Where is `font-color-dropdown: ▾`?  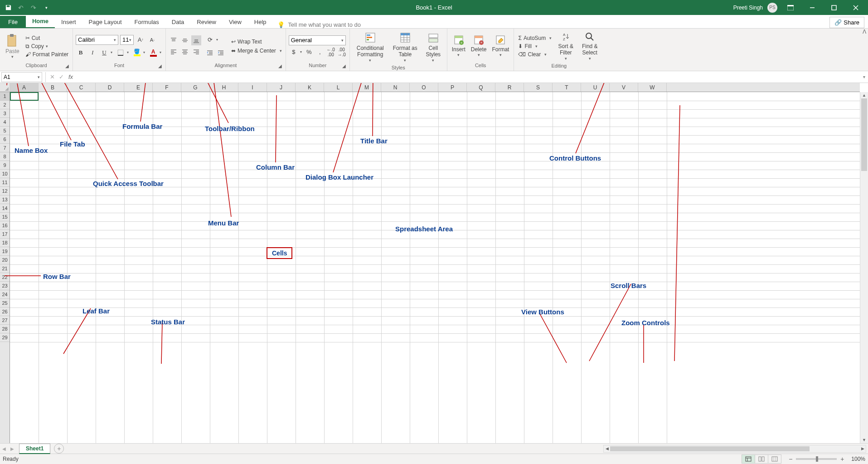
font-color-dropdown: ▾ is located at coordinates (160, 53).